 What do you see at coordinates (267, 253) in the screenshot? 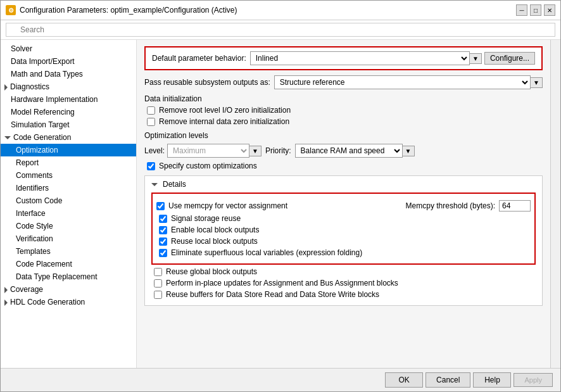
I see `eliminate-superfluous-label: Eliminate superfluous local variables (e…` at bounding box center [267, 253].